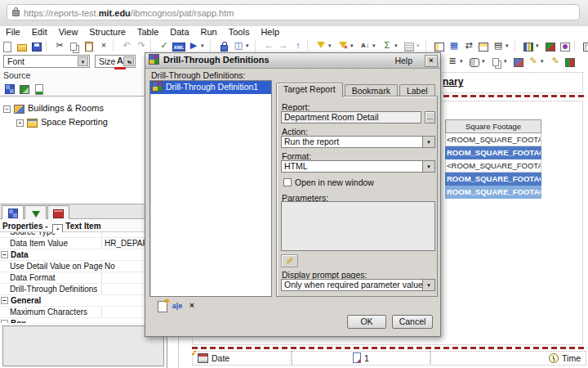  Describe the element at coordinates (83, 244) in the screenshot. I see `property-row: Data Item ValueHR_DEPARTM` at that location.